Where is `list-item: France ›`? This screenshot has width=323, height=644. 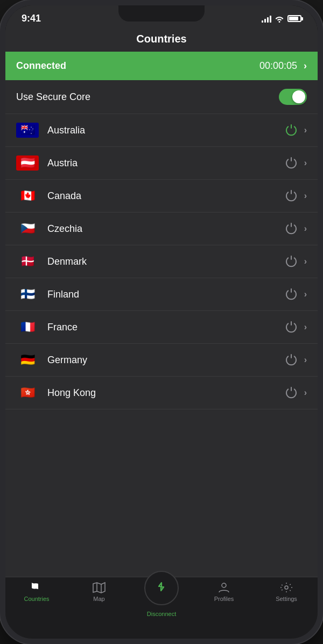 list-item: France › is located at coordinates (162, 327).